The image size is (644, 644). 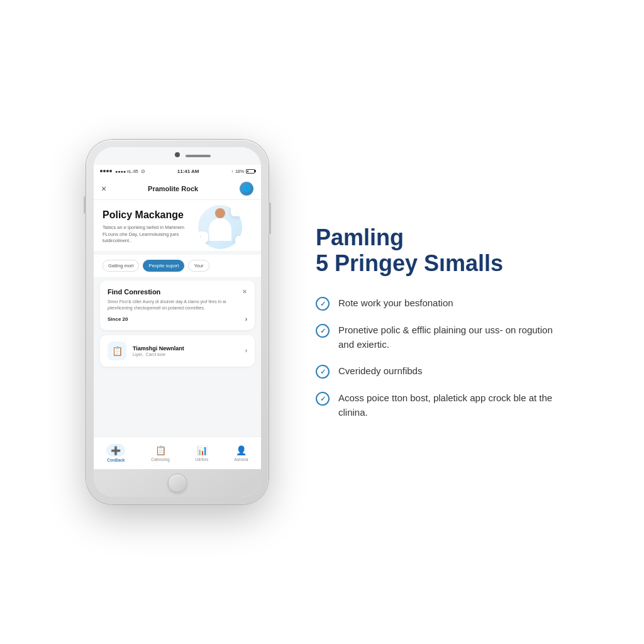 What do you see at coordinates (447, 337) in the screenshot?
I see `feature-text-2: Pronetive polic & efflic plaining our us…` at bounding box center [447, 337].